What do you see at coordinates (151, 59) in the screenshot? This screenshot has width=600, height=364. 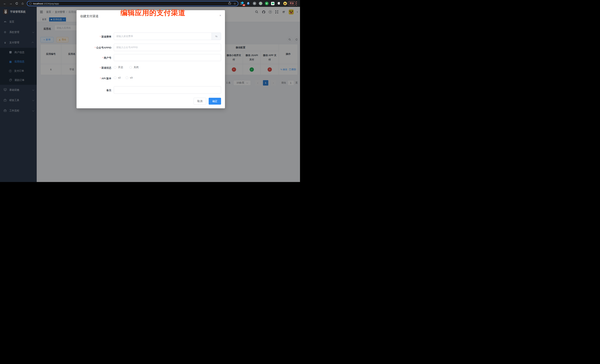 I see `create-pay-channel-dialog: 创建支付渠道 × *渠道费率 请输入渠道费率 % *公众号APPID 请输入公众…` at bounding box center [151, 59].